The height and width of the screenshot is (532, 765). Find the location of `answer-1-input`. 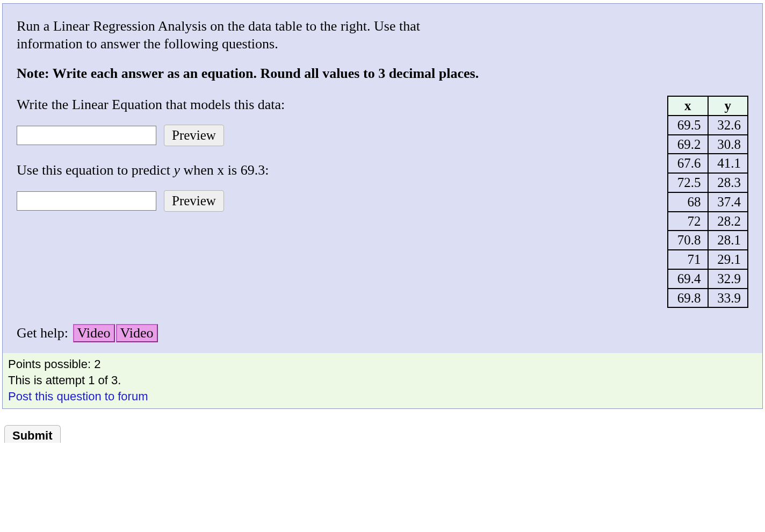

answer-1-input is located at coordinates (86, 135).